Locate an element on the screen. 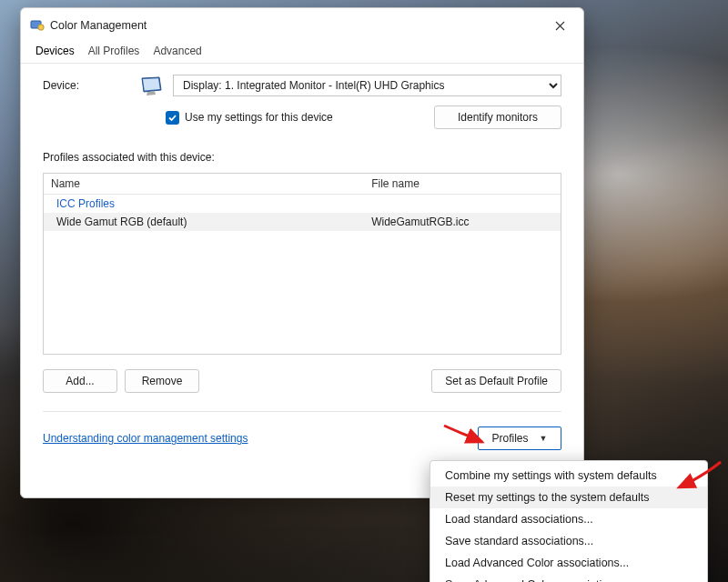  tab-advanced: Advanced is located at coordinates (177, 52).